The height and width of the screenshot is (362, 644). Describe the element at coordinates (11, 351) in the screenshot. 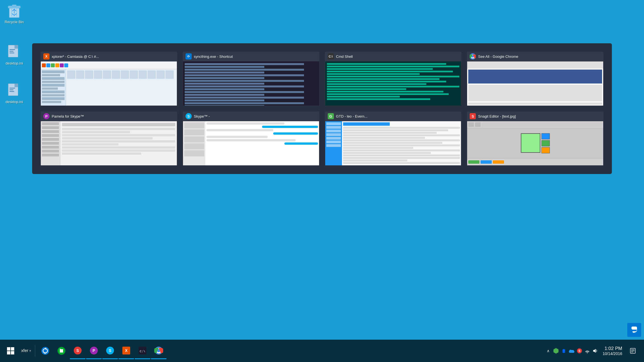

I see `start-button` at that location.